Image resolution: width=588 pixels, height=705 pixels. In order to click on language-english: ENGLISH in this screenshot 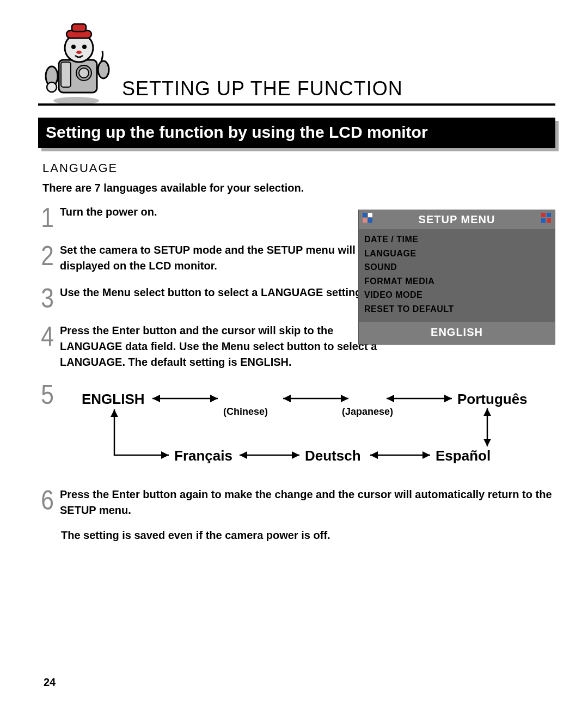, I will do `click(113, 400)`.